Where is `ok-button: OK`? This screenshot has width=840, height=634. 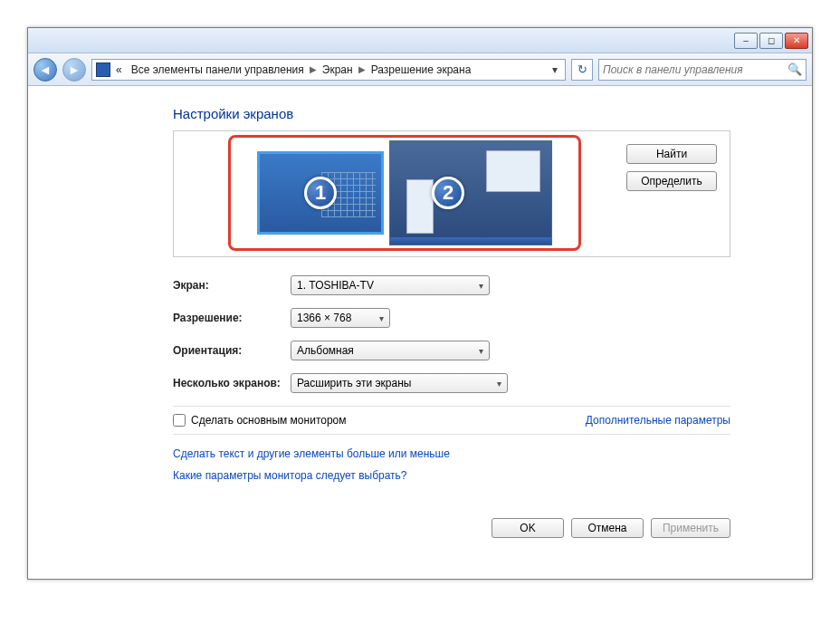
ok-button: OK is located at coordinates (528, 528).